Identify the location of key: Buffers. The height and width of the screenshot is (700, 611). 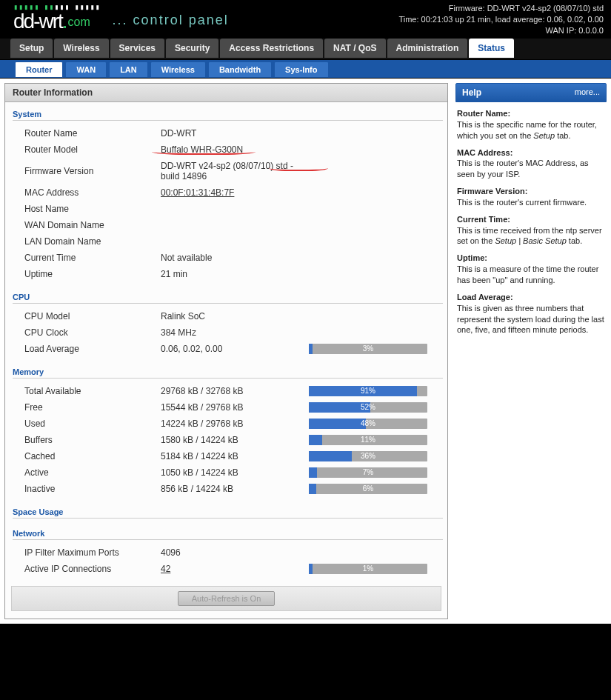
(84, 440).